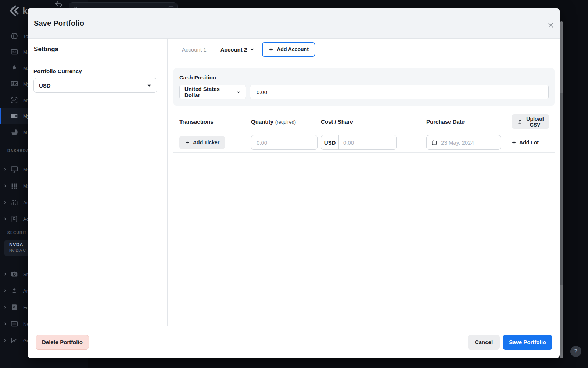  What do you see at coordinates (62, 342) in the screenshot?
I see `delete-portfolio-button: Delete Portfolio` at bounding box center [62, 342].